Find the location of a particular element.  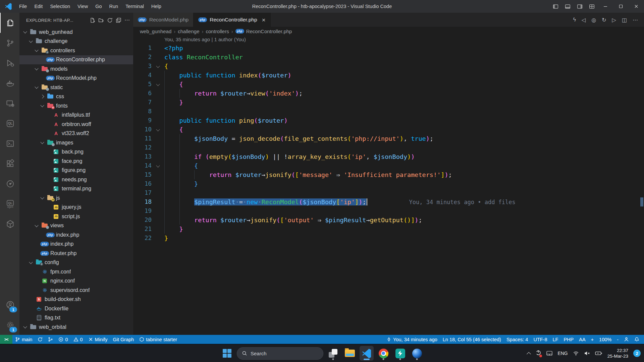

code-line-10: 10 { is located at coordinates (386, 129).